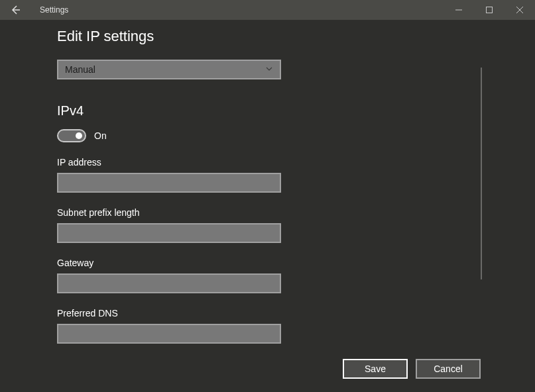 Image resolution: width=535 pixels, height=392 pixels. What do you see at coordinates (269, 225) in the screenshot?
I see `subnet-prefix-field-group: Subnet prefix length` at bounding box center [269, 225].